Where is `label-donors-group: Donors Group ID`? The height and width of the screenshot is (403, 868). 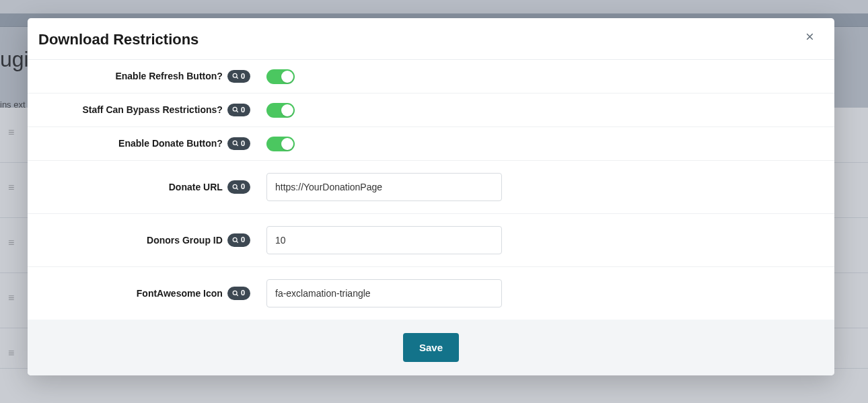
label-donors-group: Donors Group ID is located at coordinates (184, 240).